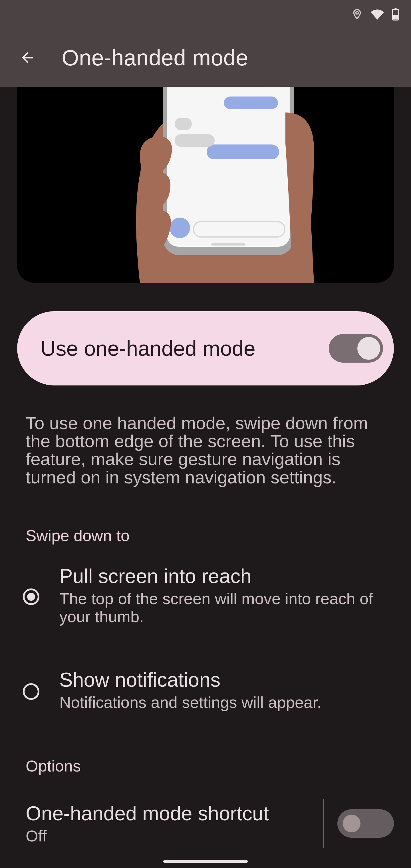  Describe the element at coordinates (210, 536) in the screenshot. I see `swipe-down-section-title: Swipe down to` at that location.